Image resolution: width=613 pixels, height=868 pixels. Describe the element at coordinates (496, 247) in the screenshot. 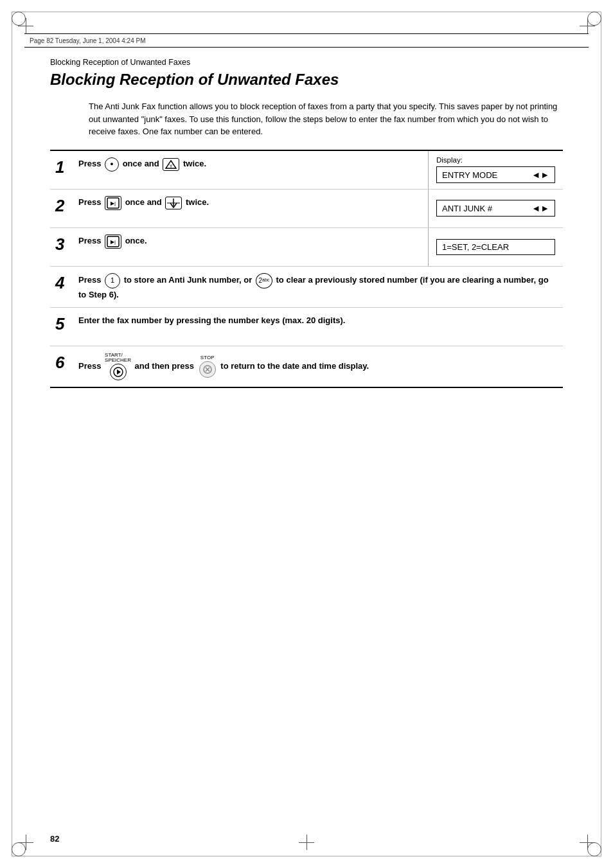

I see `step-3-display-box: 1=SET, 2=CLEAR` at that location.